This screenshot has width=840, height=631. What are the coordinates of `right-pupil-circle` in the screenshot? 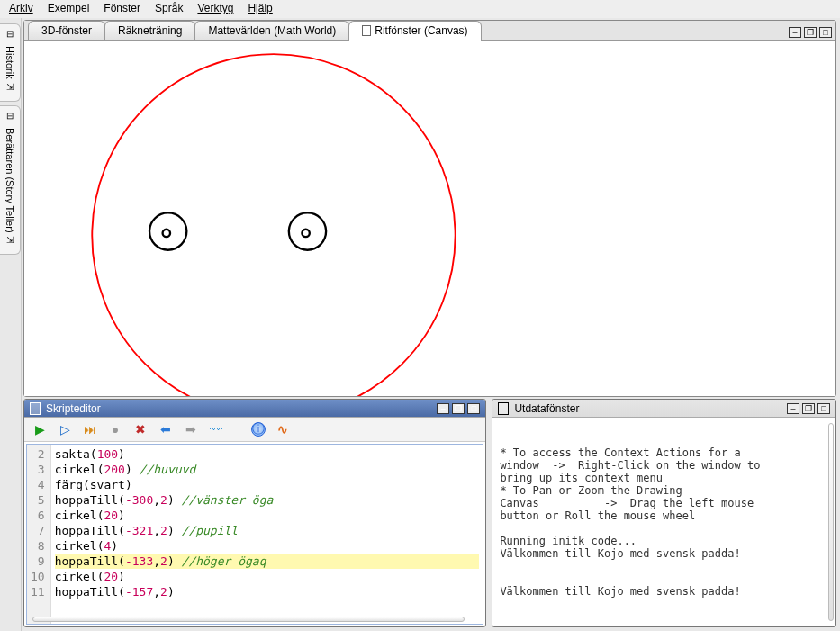 It's located at (305, 233).